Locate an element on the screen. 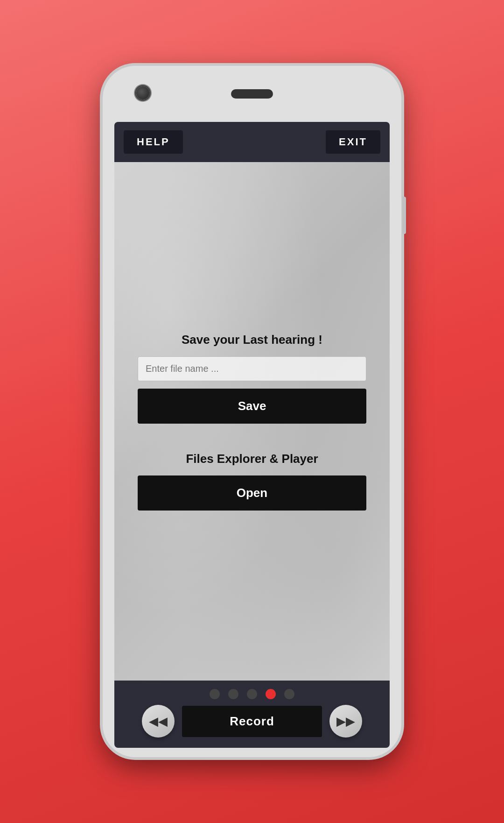  files-section-title: Files Explorer & Player is located at coordinates (252, 459).